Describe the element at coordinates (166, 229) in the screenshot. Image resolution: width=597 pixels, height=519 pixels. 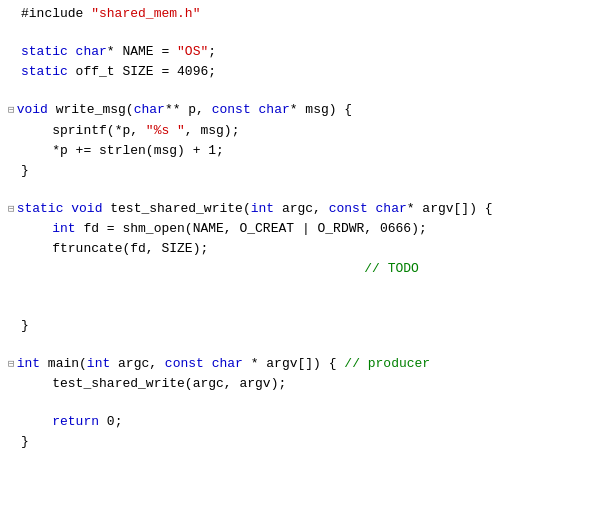
I see `token: fd = shm_open(NAME, O_` at that location.